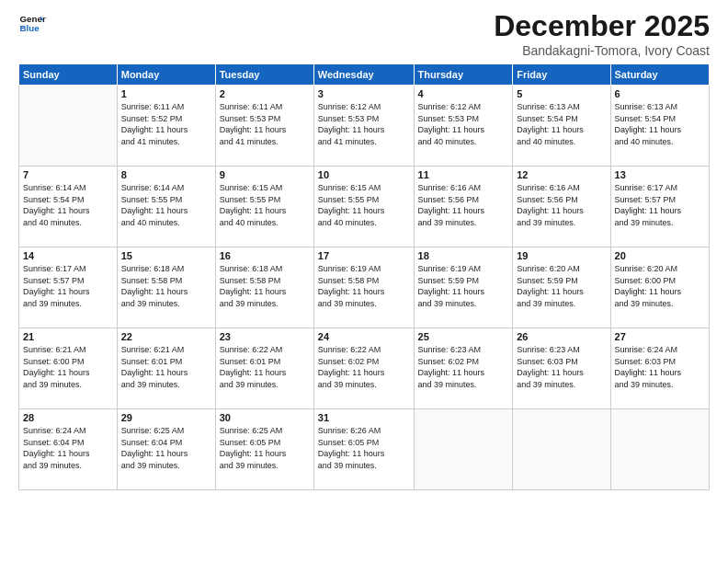 This screenshot has width=728, height=563. Describe the element at coordinates (562, 288) in the screenshot. I see `calendar-cell-2-5: 19Sunrise: 6:20 AM Sunset: 5:59 PM Dayli…` at that location.